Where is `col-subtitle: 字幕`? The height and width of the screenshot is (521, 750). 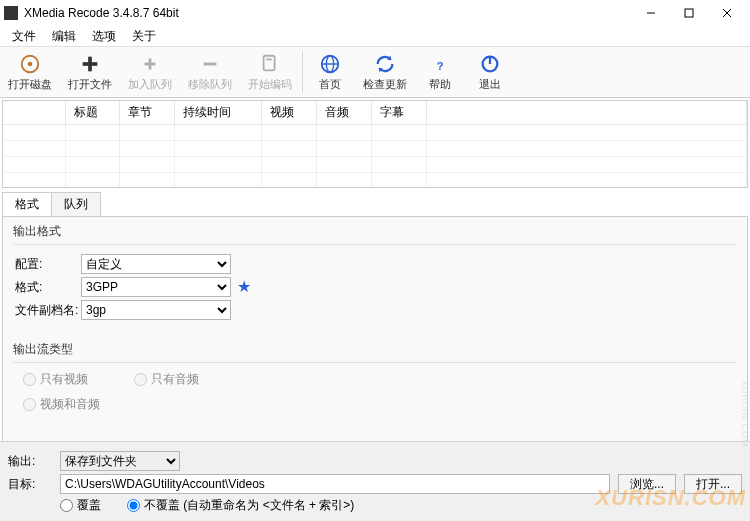
col-subtitle: 字幕 is located at coordinates (400, 113).